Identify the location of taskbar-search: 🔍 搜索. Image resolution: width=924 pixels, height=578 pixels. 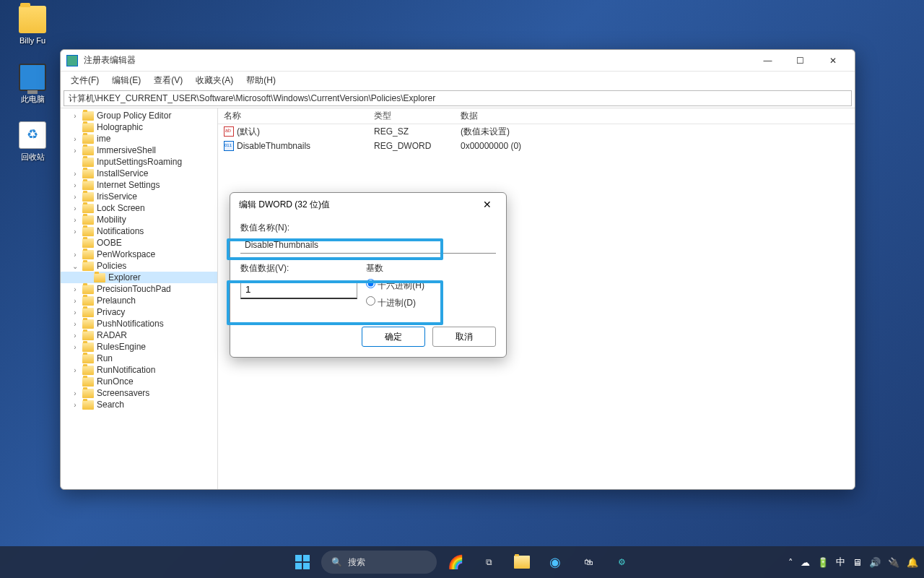
(379, 562).